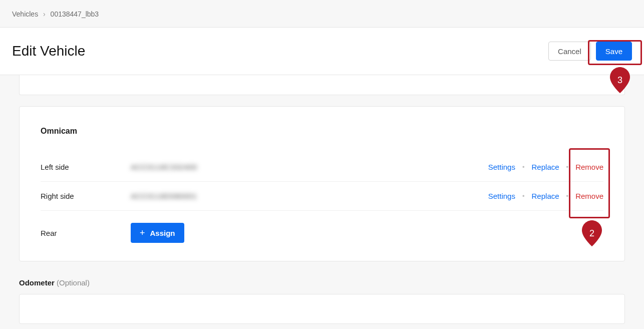 The height and width of the screenshot is (329, 644). I want to click on omnicam-right-remove-link: Remove, so click(589, 196).